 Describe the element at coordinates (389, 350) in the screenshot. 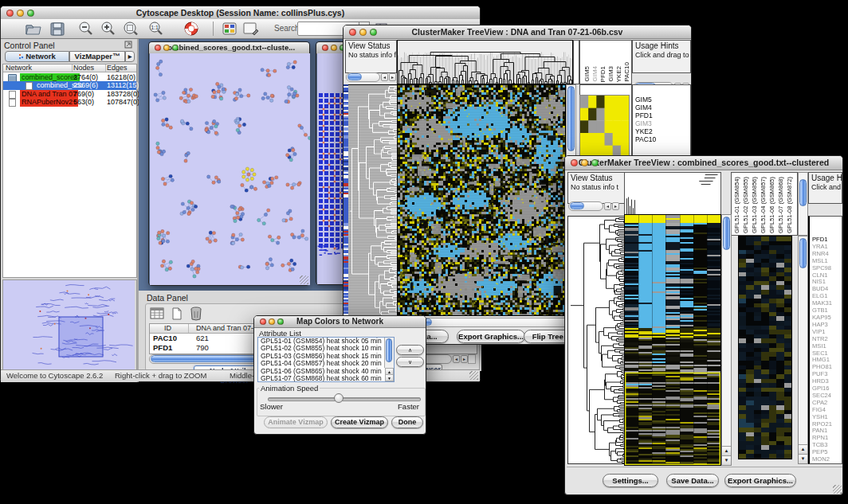

I see `list-scrollbar-thumb` at that location.